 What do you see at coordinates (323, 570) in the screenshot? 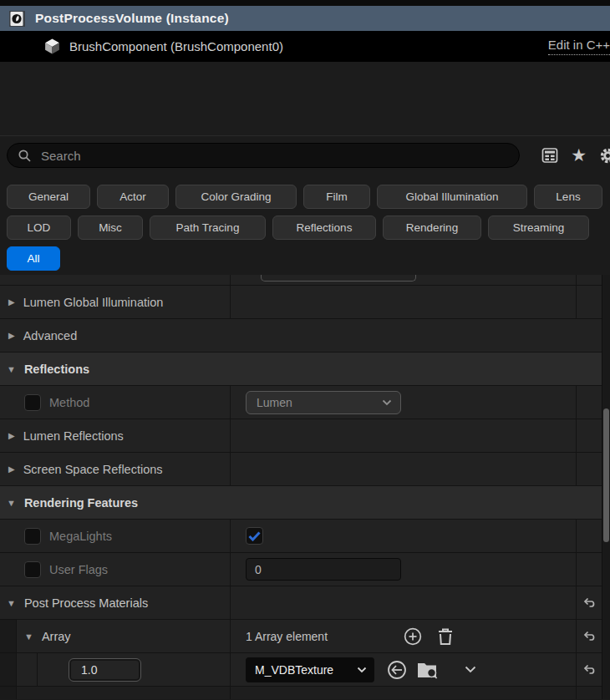
I see `user-flags-input` at bounding box center [323, 570].